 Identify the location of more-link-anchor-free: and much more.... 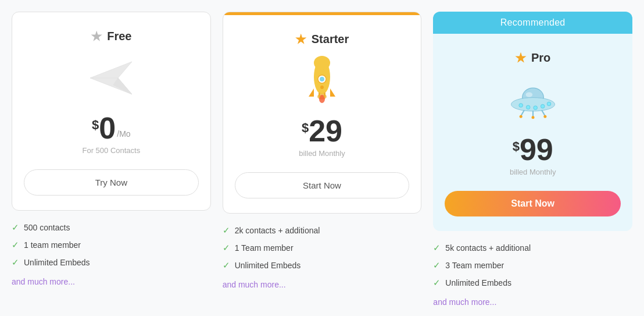
(43, 282).